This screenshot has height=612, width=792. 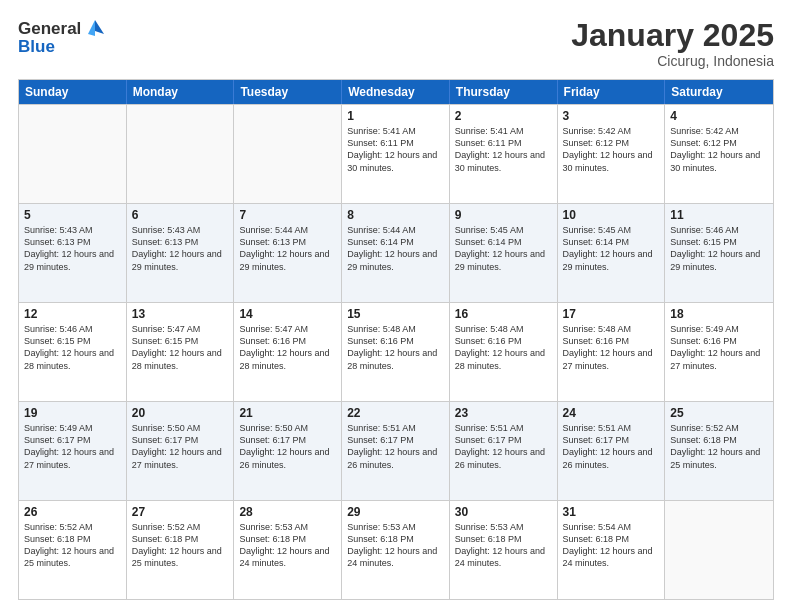 What do you see at coordinates (396, 116) in the screenshot?
I see `day-number: 1` at bounding box center [396, 116].